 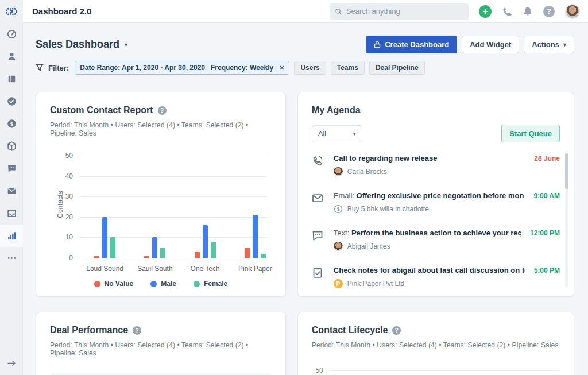 I want to click on filter-chip-deal-pipeline: Deal Pipeline, so click(x=397, y=68).